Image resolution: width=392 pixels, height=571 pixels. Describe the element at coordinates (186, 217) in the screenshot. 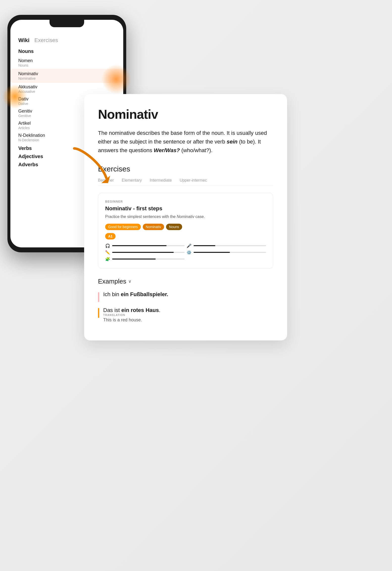

I see `exercise-description: Practice the simplest sentences with the…` at that location.